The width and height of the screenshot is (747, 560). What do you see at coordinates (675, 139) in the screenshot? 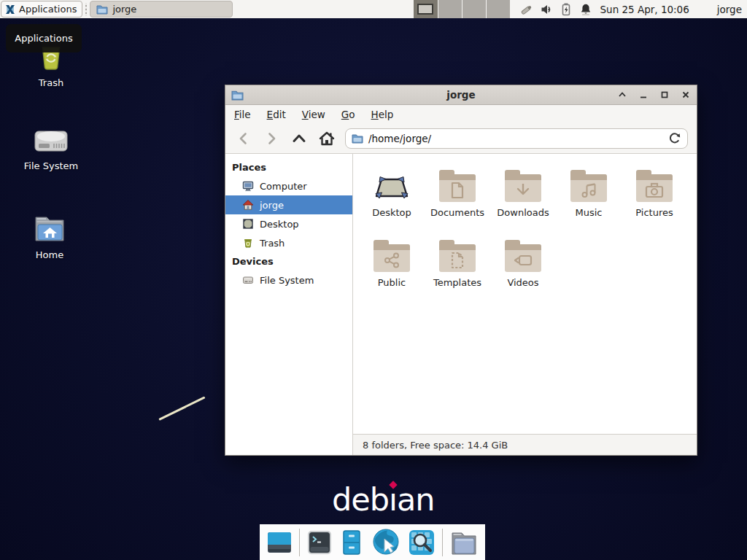
I see `reload-button` at bounding box center [675, 139].